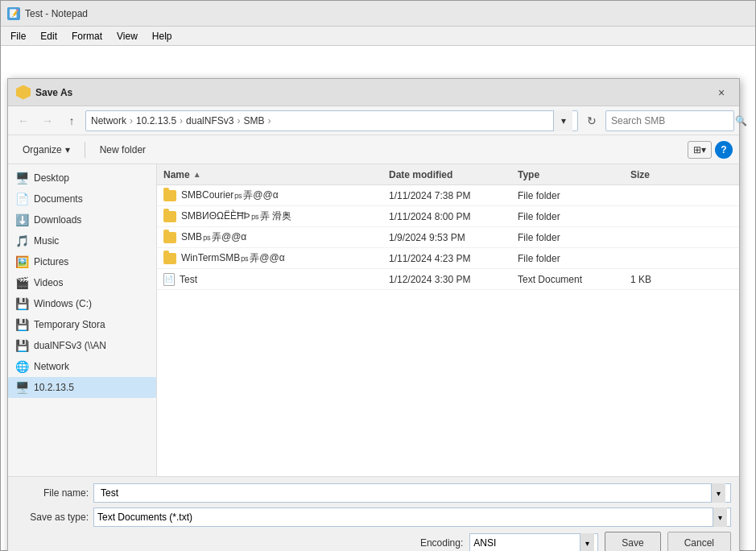 The width and height of the screenshot is (756, 551). Describe the element at coordinates (720, 517) in the screenshot. I see `savetype-dropdown-icon: ▾` at that location.